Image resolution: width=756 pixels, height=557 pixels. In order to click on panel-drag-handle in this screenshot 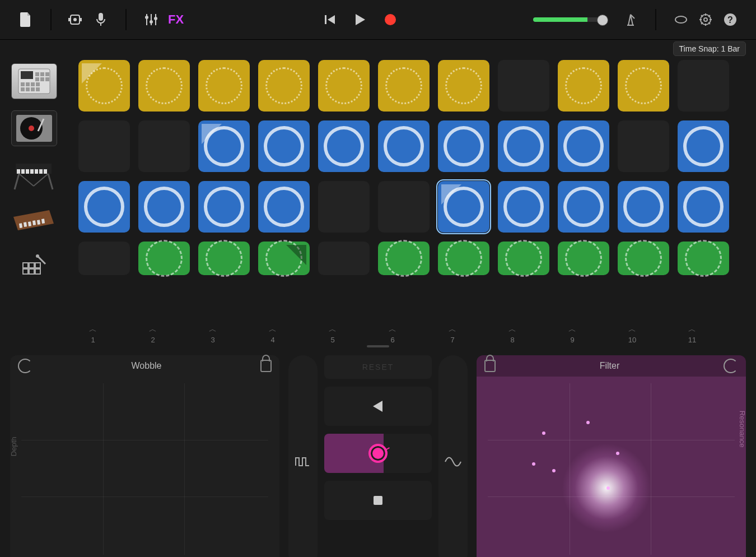, I will do `click(378, 346)`.